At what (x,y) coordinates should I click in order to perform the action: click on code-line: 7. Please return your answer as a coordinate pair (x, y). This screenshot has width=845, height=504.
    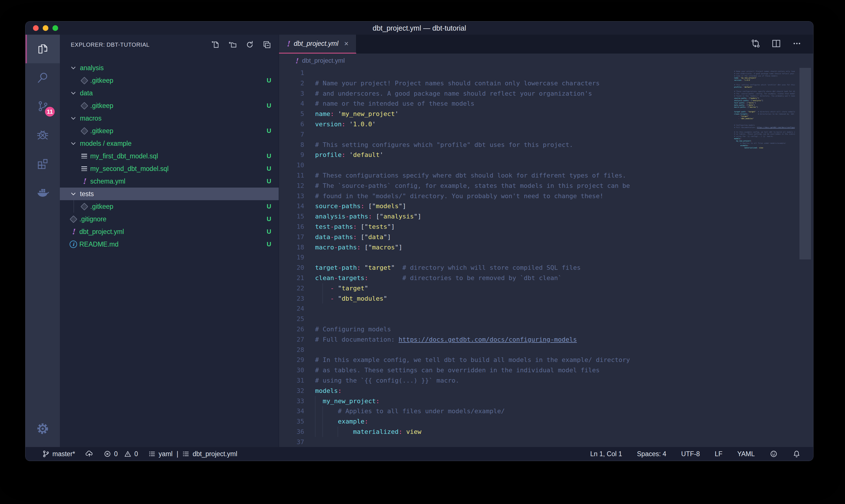
    Looking at the image, I should click on (546, 134).